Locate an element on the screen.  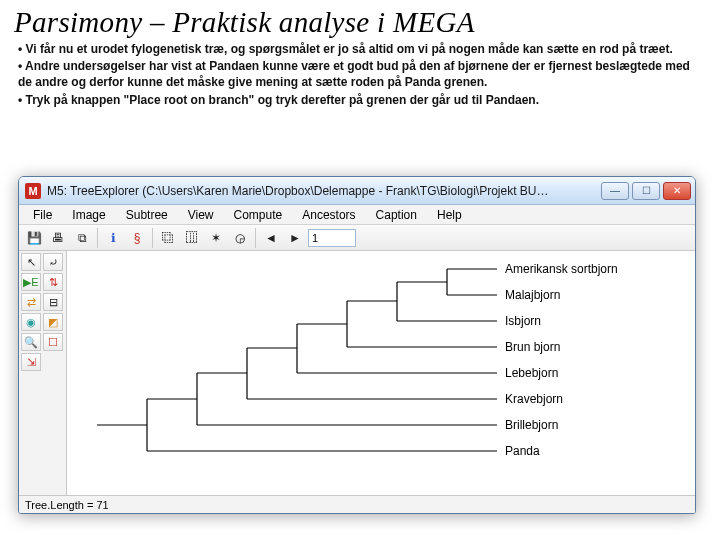
highlight-tool-icon: ◩ is located at coordinates (53, 322).